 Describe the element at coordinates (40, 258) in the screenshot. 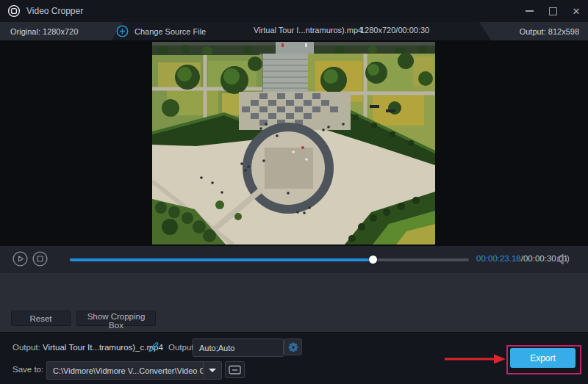

I see `stop-icon` at that location.